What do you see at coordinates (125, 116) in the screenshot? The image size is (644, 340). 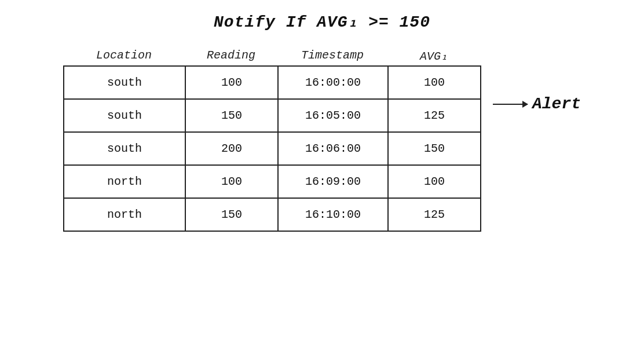 I see `cell-location-1: south` at bounding box center [125, 116].